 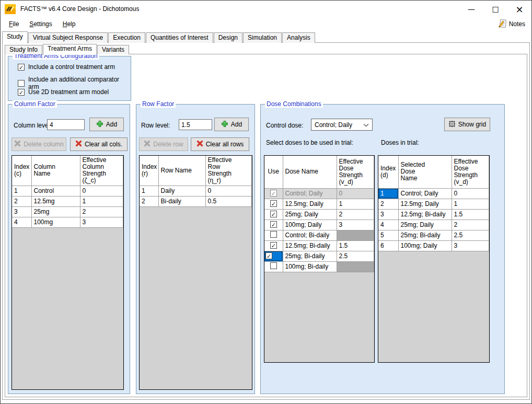 I want to click on grid-cell: 100mg; Bi-daily, so click(x=309, y=267).